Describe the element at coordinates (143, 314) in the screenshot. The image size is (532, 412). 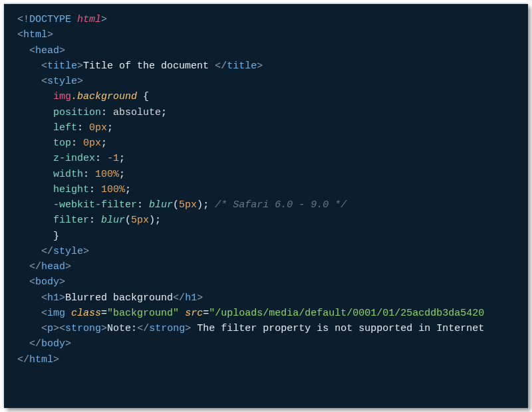
I see `attr-class-val: "background"` at that location.